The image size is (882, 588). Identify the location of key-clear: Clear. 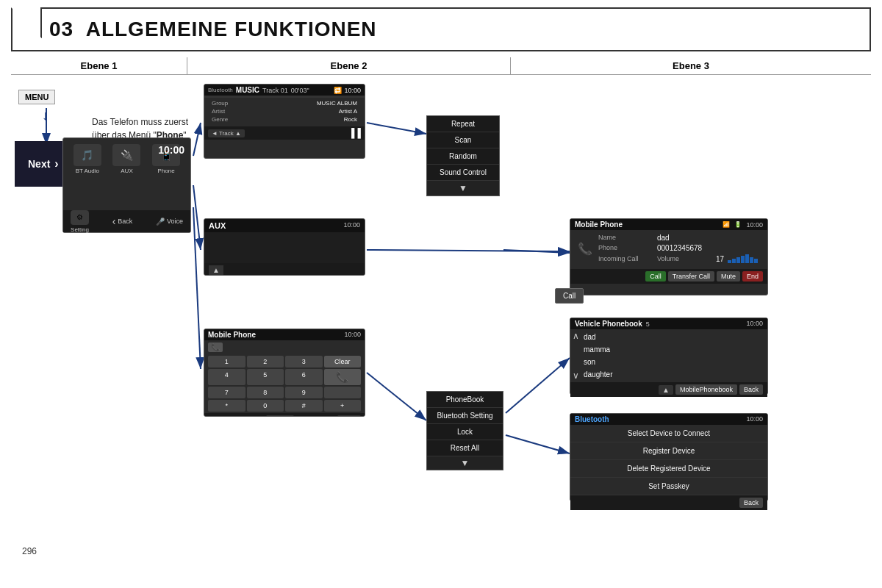
(343, 362).